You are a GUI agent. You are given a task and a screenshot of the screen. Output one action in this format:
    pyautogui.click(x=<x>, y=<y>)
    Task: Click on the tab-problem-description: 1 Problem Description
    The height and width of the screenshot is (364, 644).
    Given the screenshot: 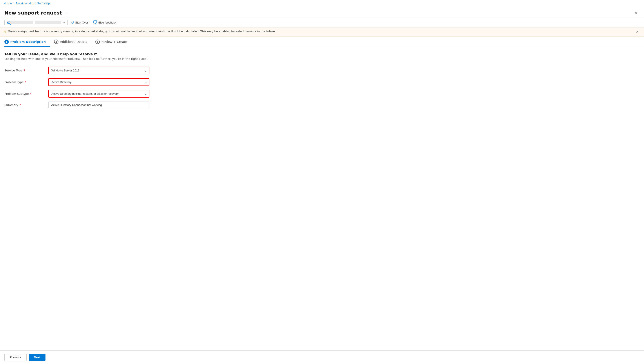 What is the action you would take?
    pyautogui.click(x=27, y=42)
    